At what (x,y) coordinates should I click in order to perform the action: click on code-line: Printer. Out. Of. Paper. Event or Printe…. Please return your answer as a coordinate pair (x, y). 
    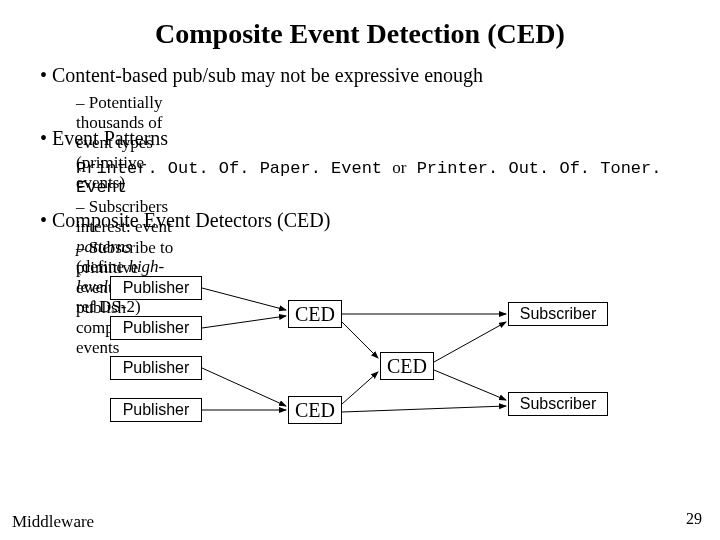
    Looking at the image, I should click on (383, 178).